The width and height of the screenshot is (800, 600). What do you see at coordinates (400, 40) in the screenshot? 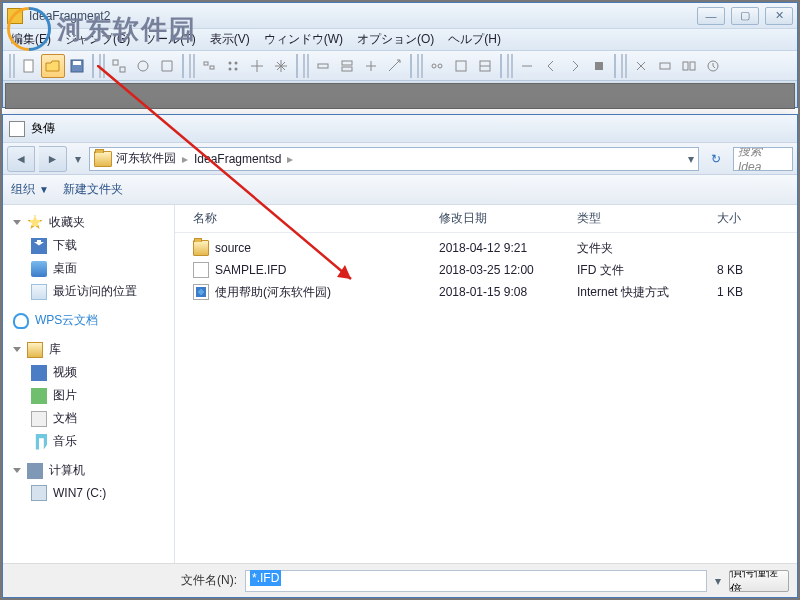
I see `menubar: 编集(E) ジャンプ(G) ツール(T) 表示(V) ウィンドウ(W) オプショ…` at bounding box center [400, 40].